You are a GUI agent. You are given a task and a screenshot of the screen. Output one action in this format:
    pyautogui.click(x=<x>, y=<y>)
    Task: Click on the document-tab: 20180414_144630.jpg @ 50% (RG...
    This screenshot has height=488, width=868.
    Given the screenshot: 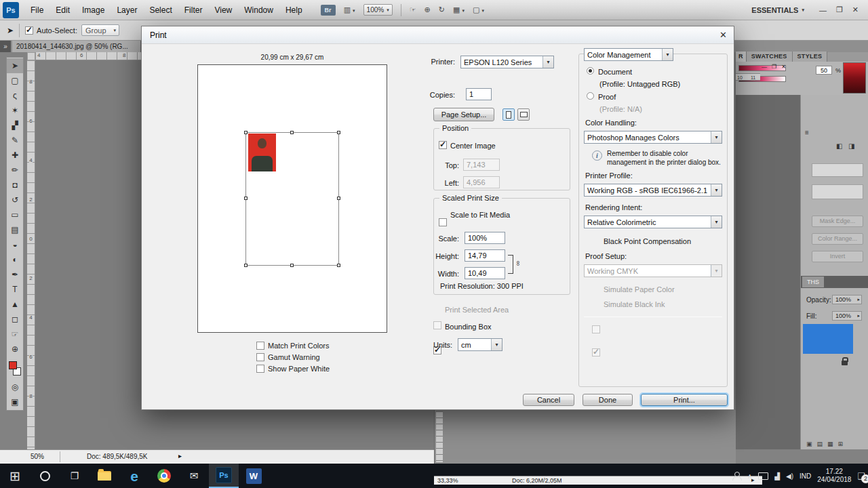 What is the action you would take?
    pyautogui.click(x=77, y=46)
    